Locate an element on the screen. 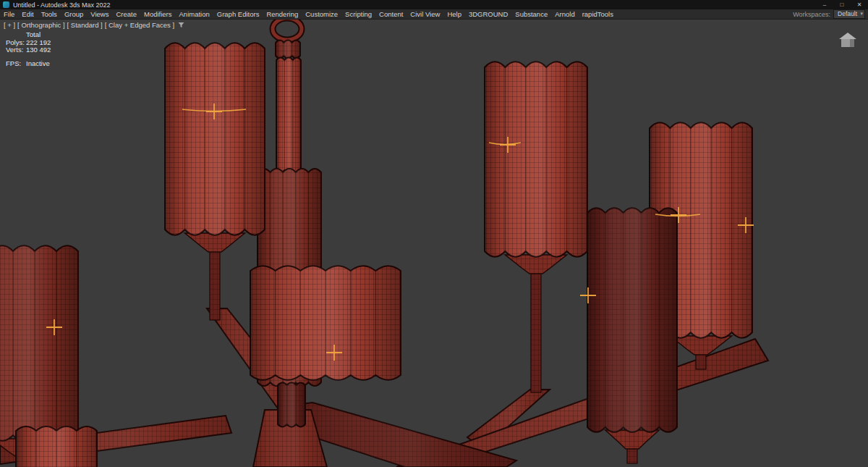  menu-rapidtools: rapidTools is located at coordinates (597, 14).